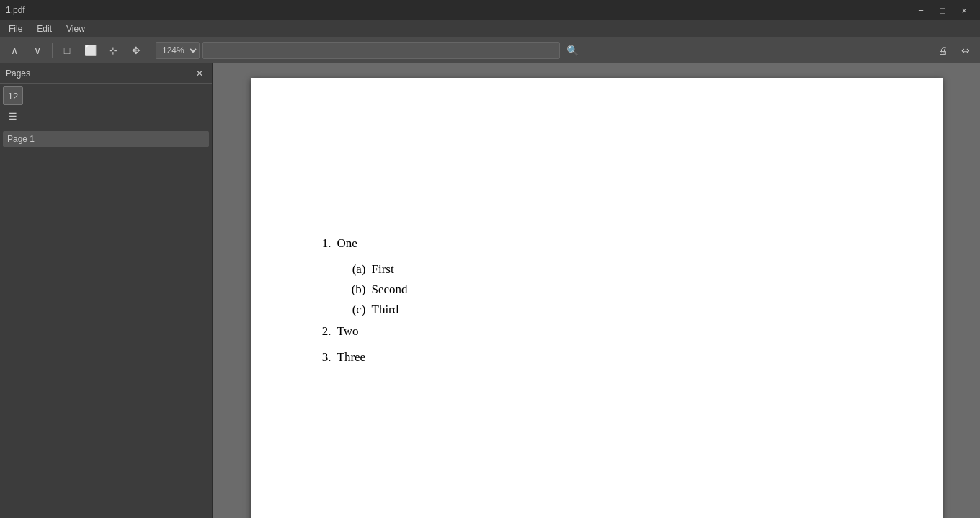 The height and width of the screenshot is (518, 980). What do you see at coordinates (381, 50) in the screenshot?
I see `search-input` at bounding box center [381, 50].